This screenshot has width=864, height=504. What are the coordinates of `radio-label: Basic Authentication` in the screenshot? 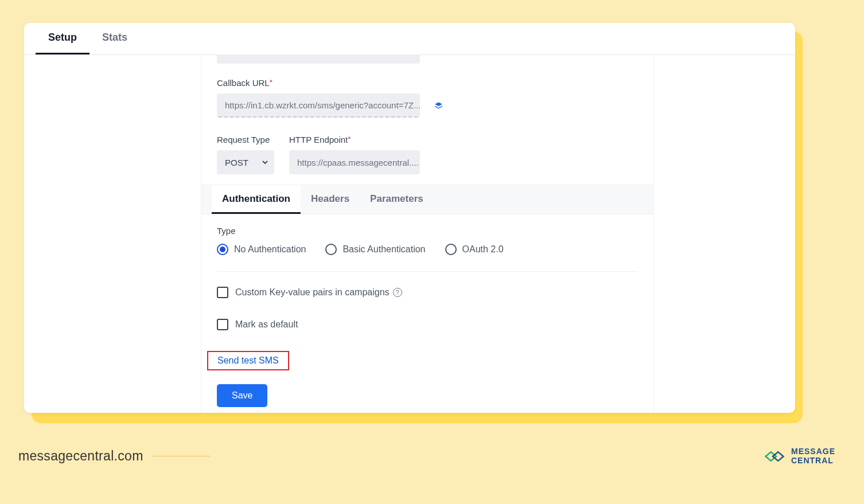 It's located at (384, 249).